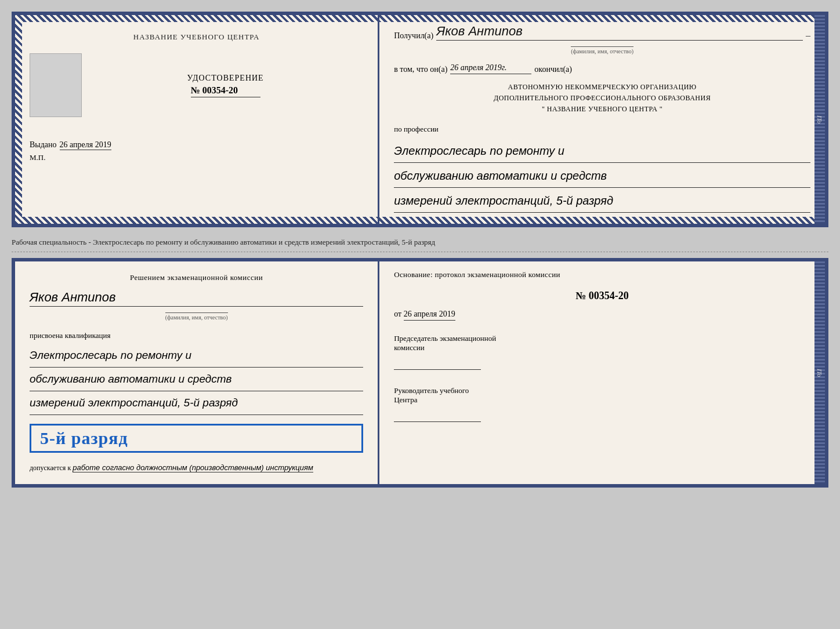 Image resolution: width=840 pixels, height=629 pixels. I want to click on chairman-block: Председатель экзаменационной комиссии, so click(602, 352).